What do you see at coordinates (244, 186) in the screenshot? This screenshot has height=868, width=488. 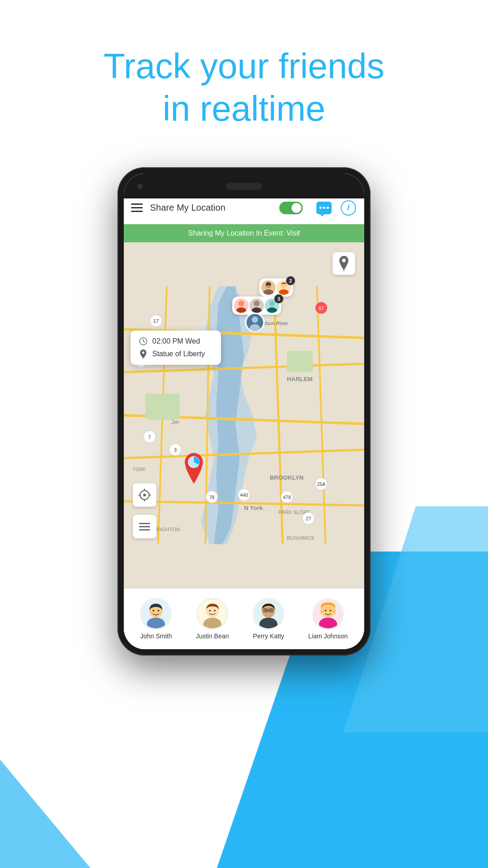 I see `speaker` at bounding box center [244, 186].